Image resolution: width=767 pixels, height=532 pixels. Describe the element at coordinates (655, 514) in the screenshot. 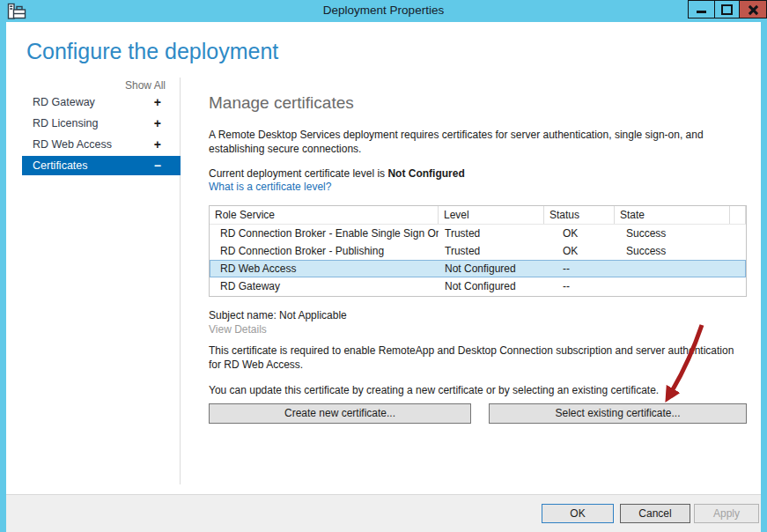

I see `cancel-button: Cancel` at that location.